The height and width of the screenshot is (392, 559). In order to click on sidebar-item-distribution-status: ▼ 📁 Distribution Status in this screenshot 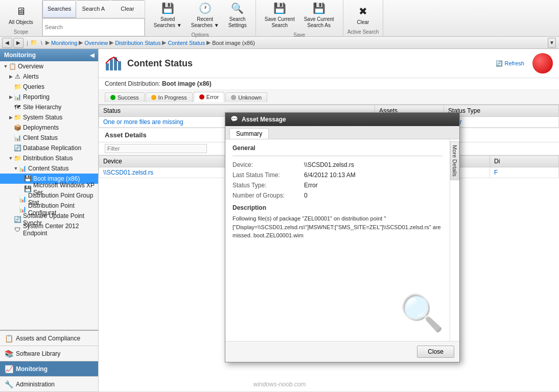, I will do `click(49, 158)`.